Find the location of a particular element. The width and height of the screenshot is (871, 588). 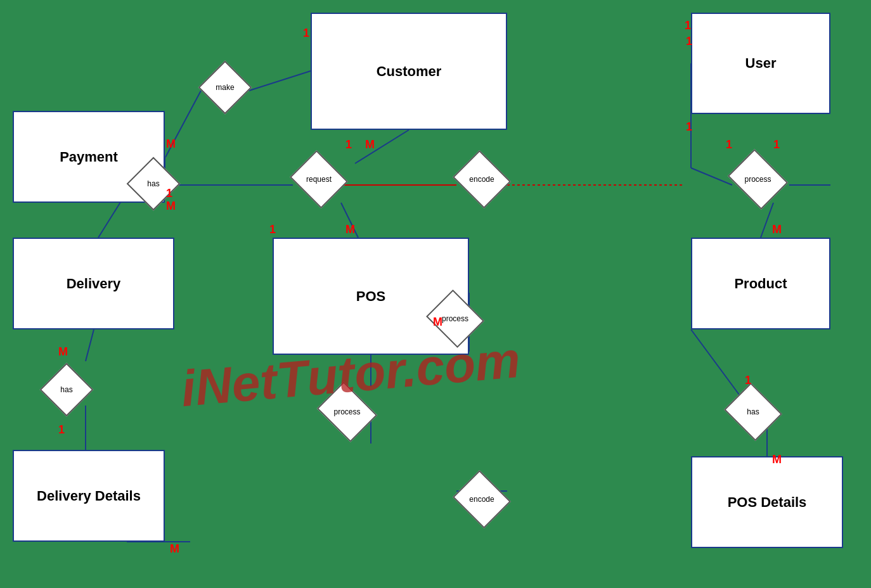

process1-diamond: process is located at coordinates (758, 179).